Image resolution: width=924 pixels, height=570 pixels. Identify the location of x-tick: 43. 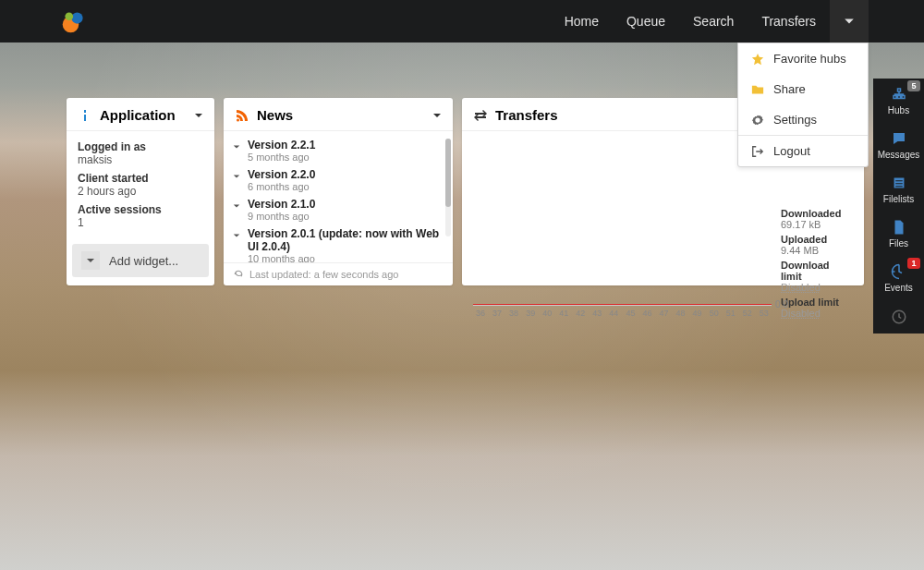
(597, 316).